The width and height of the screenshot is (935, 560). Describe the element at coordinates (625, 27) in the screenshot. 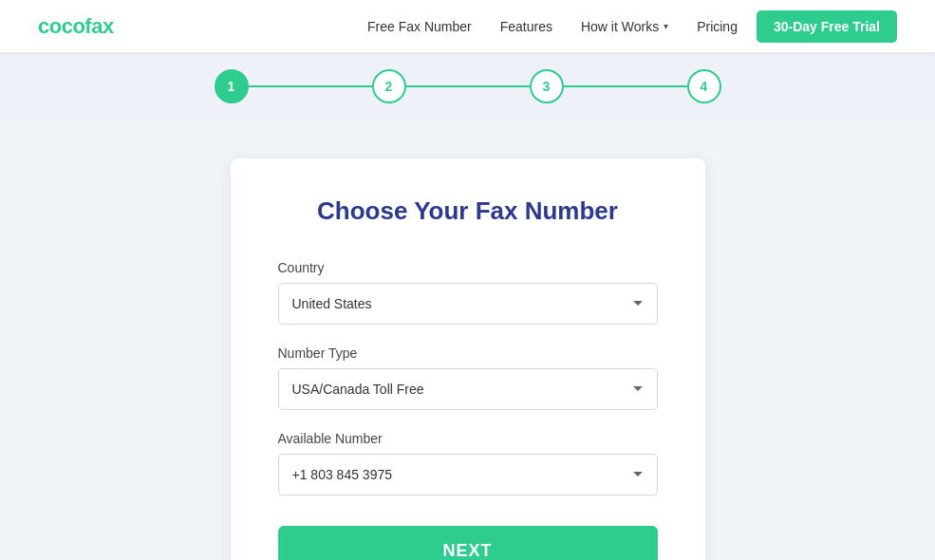

I see `nav-how-it-works: How it Works ▾` at that location.